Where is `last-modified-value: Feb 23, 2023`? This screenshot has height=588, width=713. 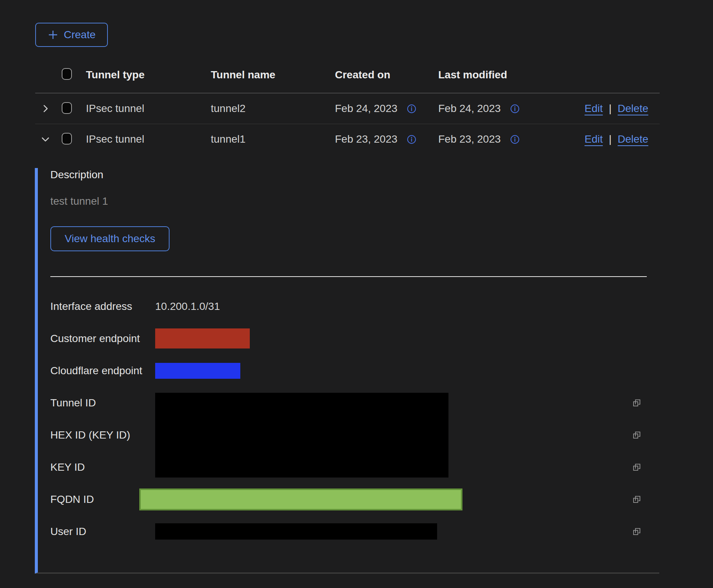 last-modified-value: Feb 23, 2023 is located at coordinates (469, 139).